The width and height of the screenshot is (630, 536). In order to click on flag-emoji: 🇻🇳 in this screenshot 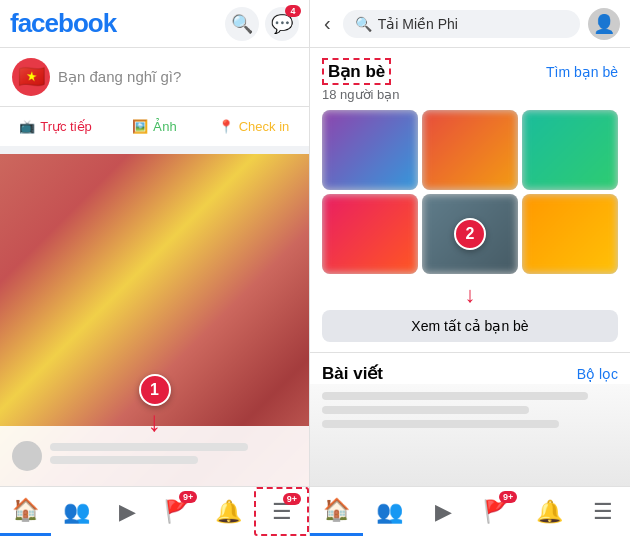, I will do `click(32, 77)`.